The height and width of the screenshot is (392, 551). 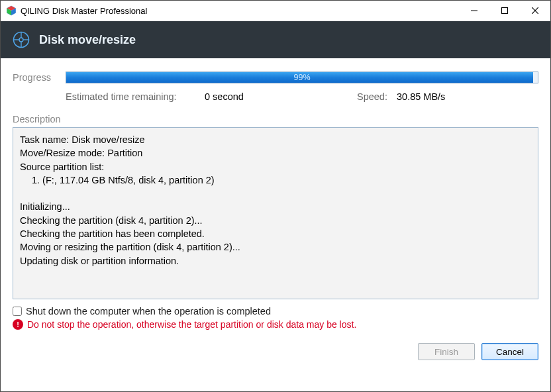 What do you see at coordinates (21, 40) in the screenshot?
I see `disk-resize-icon` at bounding box center [21, 40].